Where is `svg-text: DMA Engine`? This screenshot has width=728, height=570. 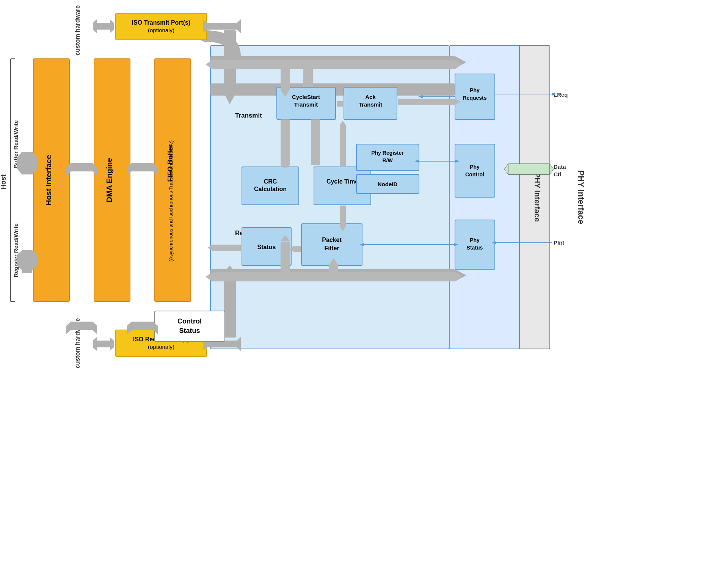
svg-text: DMA Engine is located at coordinates (109, 180).